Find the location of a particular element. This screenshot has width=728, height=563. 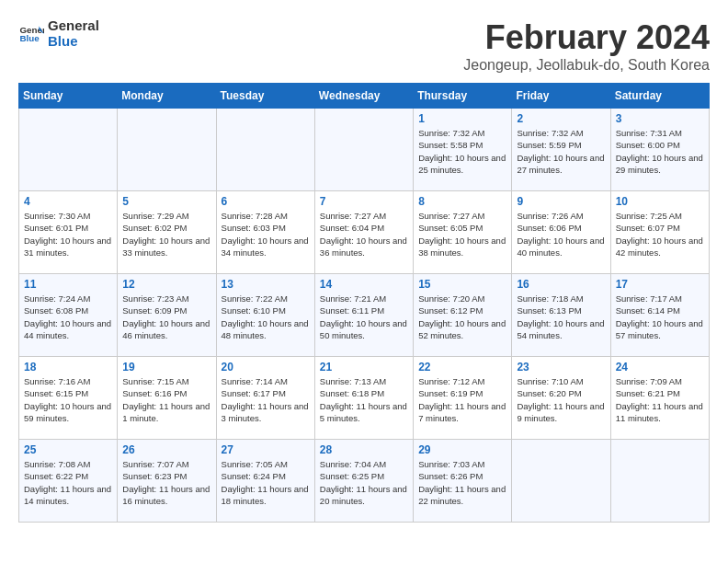

calendar-header-row: SundayMondayTuesdayWednesdayThursdayFrid… is located at coordinates (364, 96).